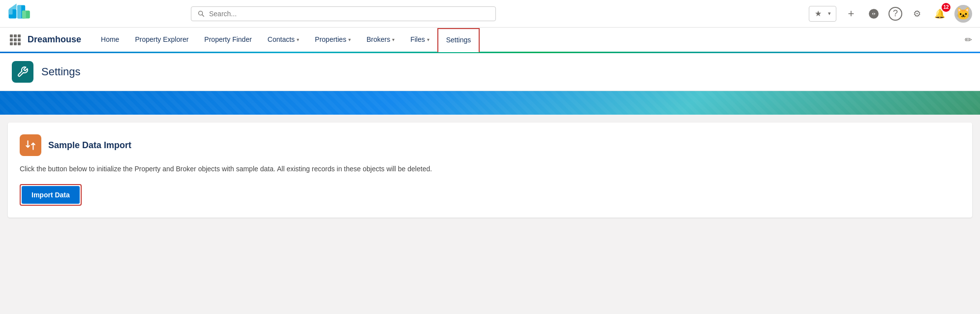 The height and width of the screenshot is (314, 980). Describe the element at coordinates (968, 40) in the screenshot. I see `edit-nav-icon: ✏` at that location.